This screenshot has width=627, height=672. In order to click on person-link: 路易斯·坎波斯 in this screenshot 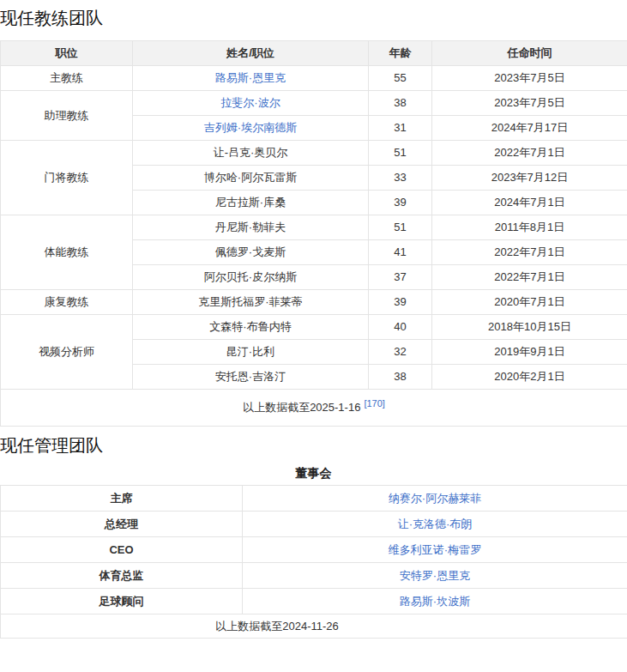, I will do `click(435, 601)`.